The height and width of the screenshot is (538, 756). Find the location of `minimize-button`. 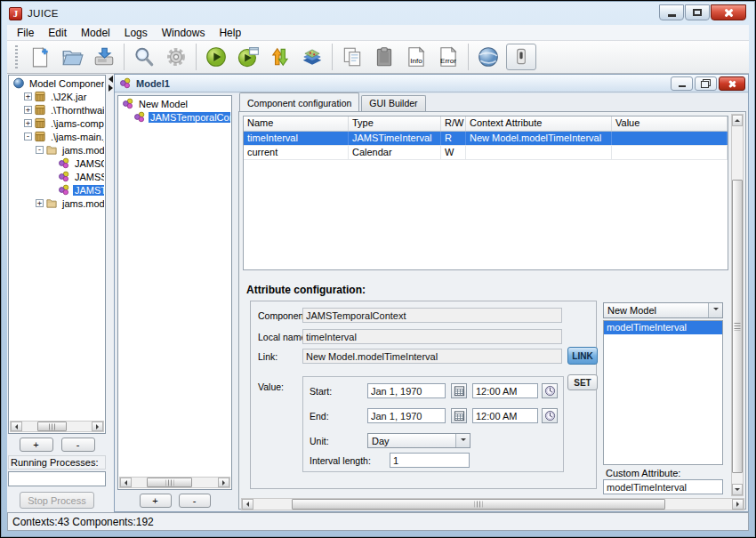

minimize-button is located at coordinates (672, 12).